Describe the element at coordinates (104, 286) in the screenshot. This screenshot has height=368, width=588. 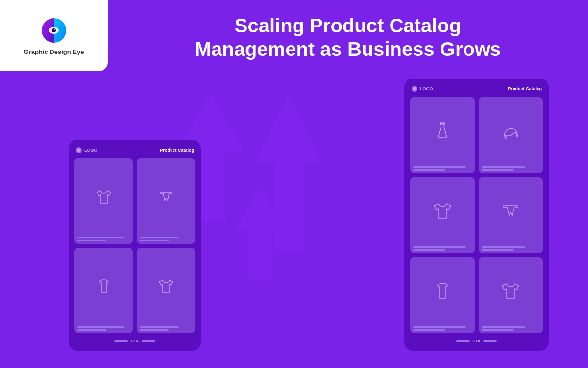
I see `tank-icon` at that location.